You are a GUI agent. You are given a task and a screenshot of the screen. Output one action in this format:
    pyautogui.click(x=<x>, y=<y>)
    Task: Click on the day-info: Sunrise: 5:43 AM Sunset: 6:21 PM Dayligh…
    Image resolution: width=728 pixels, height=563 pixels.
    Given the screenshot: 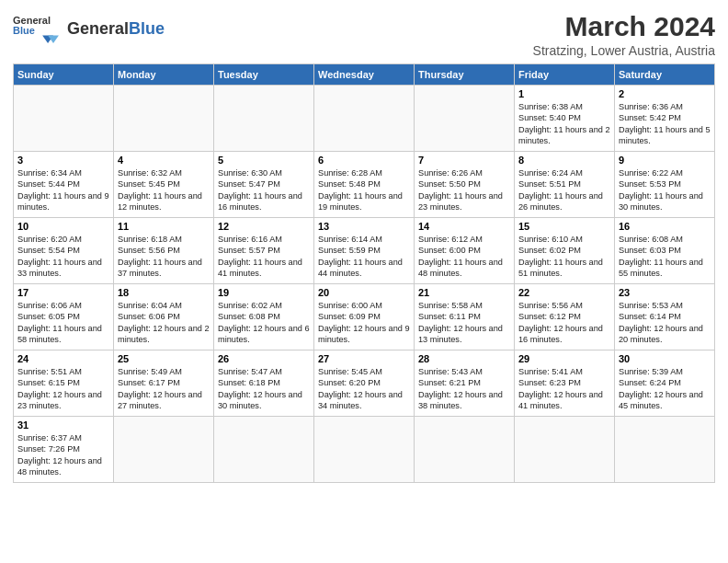 What is the action you would take?
    pyautogui.click(x=464, y=389)
    